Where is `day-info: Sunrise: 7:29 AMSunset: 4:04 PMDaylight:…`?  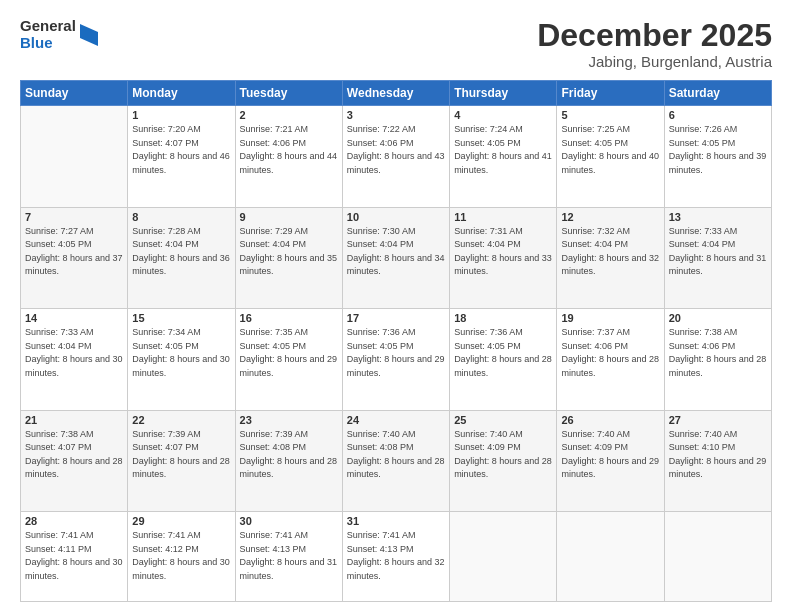
day-info: Sunrise: 7:29 AMSunset: 4:04 PMDaylight:… is located at coordinates (289, 252).